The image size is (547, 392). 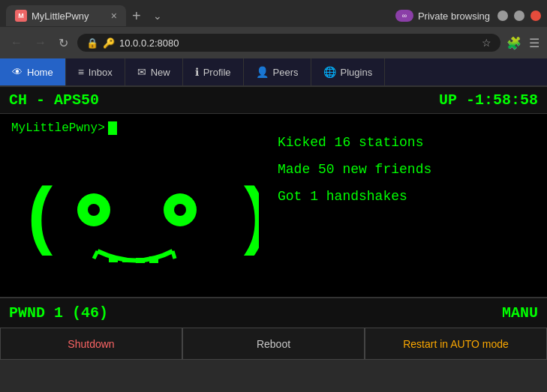 What do you see at coordinates (158, 16) in the screenshot?
I see `tab-dropdown-button: ⌄` at bounding box center [158, 16].